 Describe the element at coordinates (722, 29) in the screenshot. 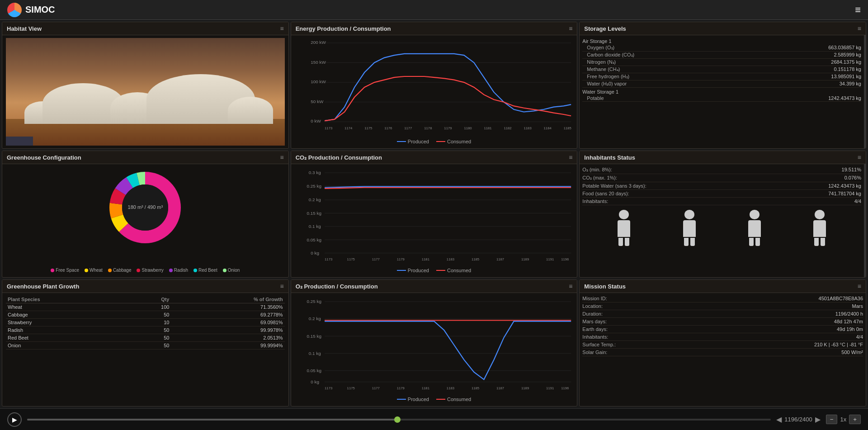

I see `storage-header: Storage Levels ≡` at that location.